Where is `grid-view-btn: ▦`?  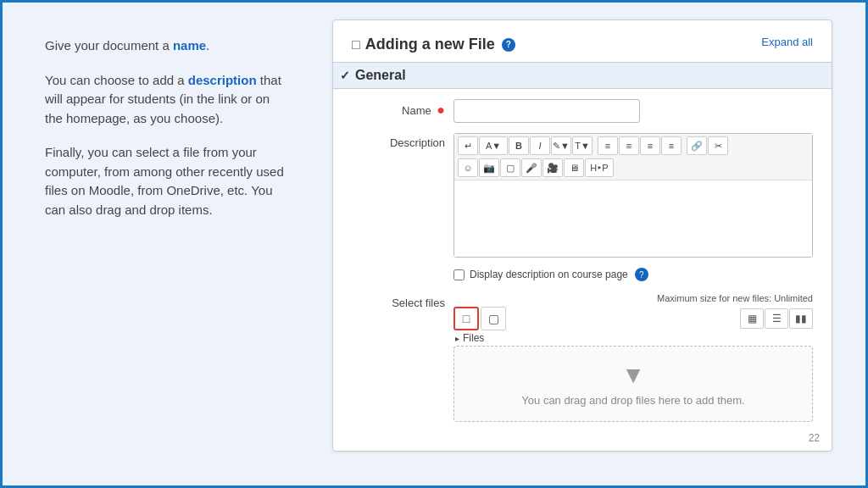 grid-view-btn: ▦ is located at coordinates (752, 319).